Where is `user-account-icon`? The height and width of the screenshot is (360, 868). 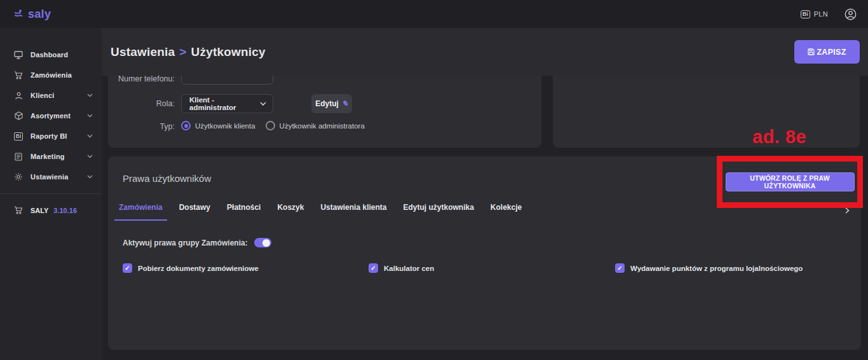 user-account-icon is located at coordinates (850, 14).